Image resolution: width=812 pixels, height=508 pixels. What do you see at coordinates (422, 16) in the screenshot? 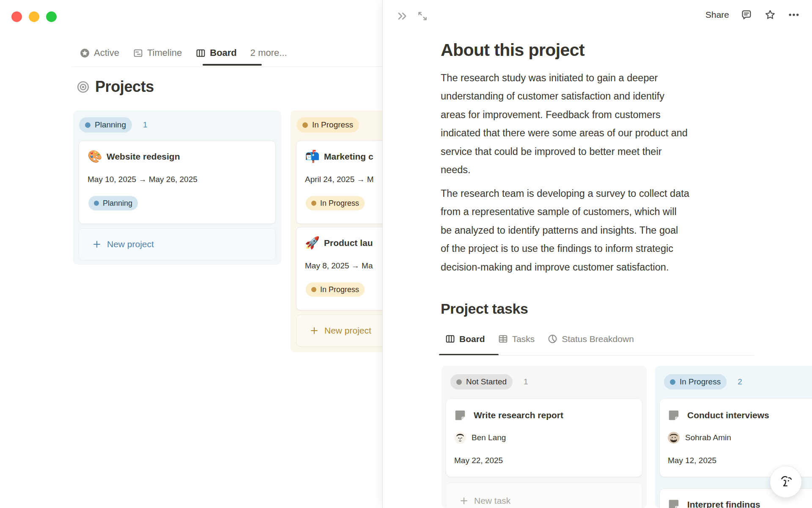
I see `expand-diagonal-icon` at bounding box center [422, 16].